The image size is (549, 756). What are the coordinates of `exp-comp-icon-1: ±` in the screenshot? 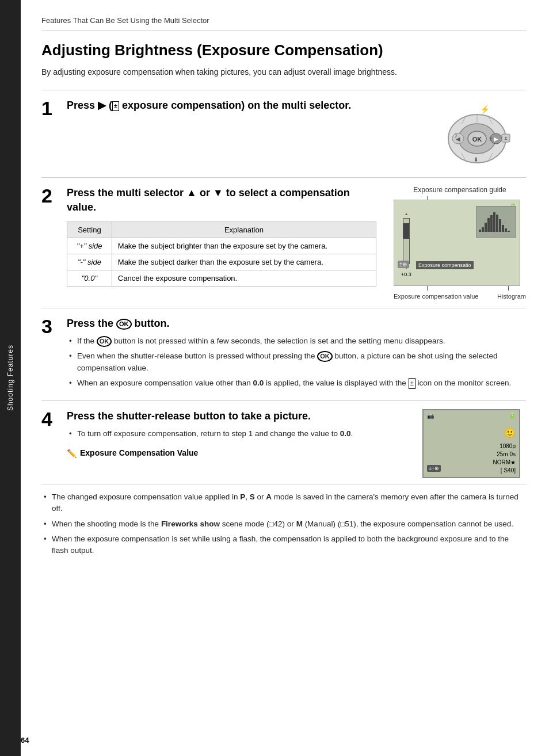 It's located at (116, 106).